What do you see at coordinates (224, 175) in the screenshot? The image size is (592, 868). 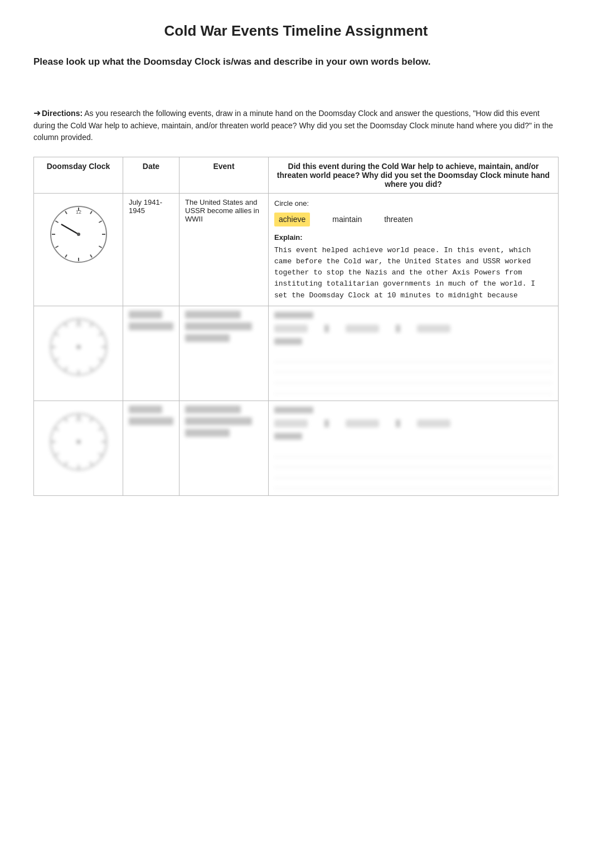 I see `col-header-event: Event` at bounding box center [224, 175].